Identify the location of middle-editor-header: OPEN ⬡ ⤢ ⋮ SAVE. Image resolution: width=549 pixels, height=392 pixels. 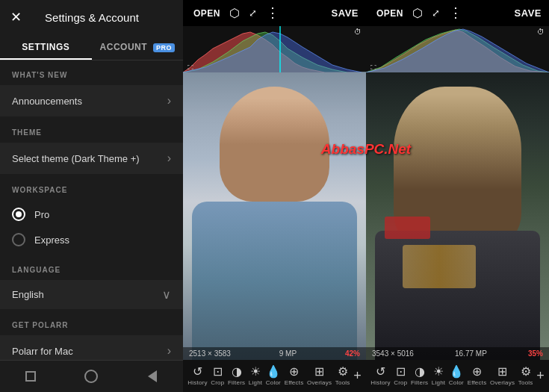
(275, 13).